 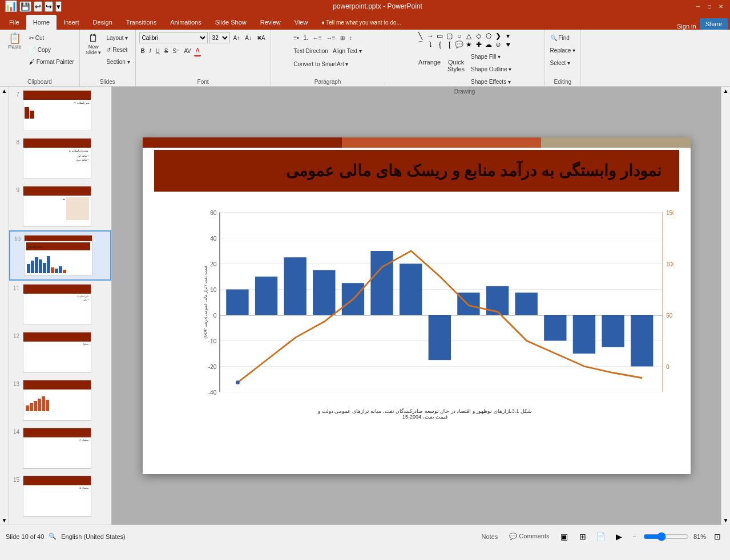 What do you see at coordinates (491, 69) in the screenshot?
I see `shape-outline-btn: Shape Outline ▾` at bounding box center [491, 69].